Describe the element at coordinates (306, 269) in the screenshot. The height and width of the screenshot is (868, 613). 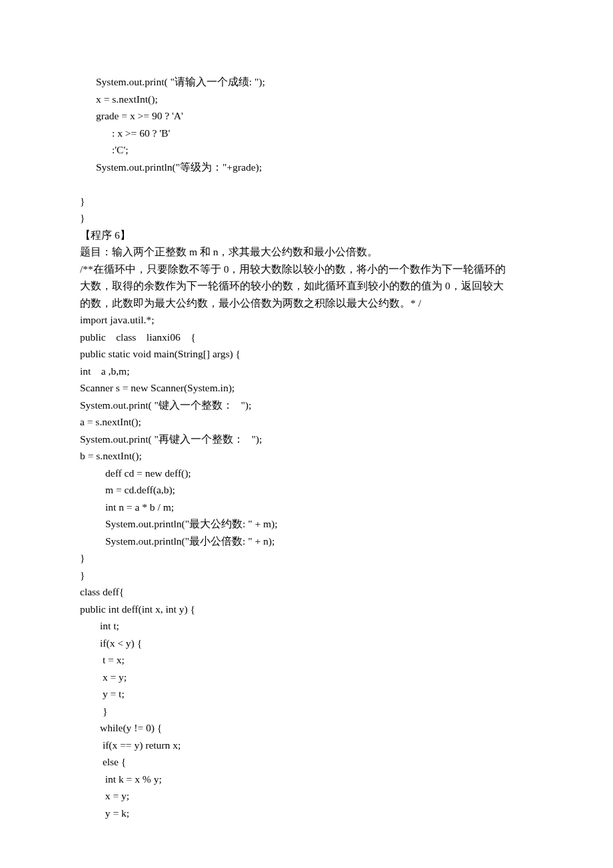
I see `code-line: /**在循环中，只要除数不等于 0，用较大数除以较小的数，将小的一个数作为下一轮…` at that location.